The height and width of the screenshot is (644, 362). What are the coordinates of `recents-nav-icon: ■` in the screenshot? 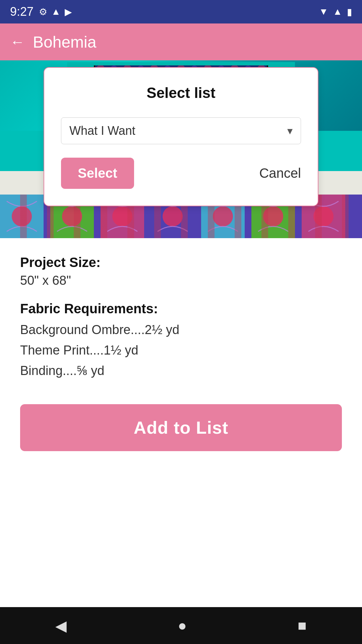 It's located at (302, 626).